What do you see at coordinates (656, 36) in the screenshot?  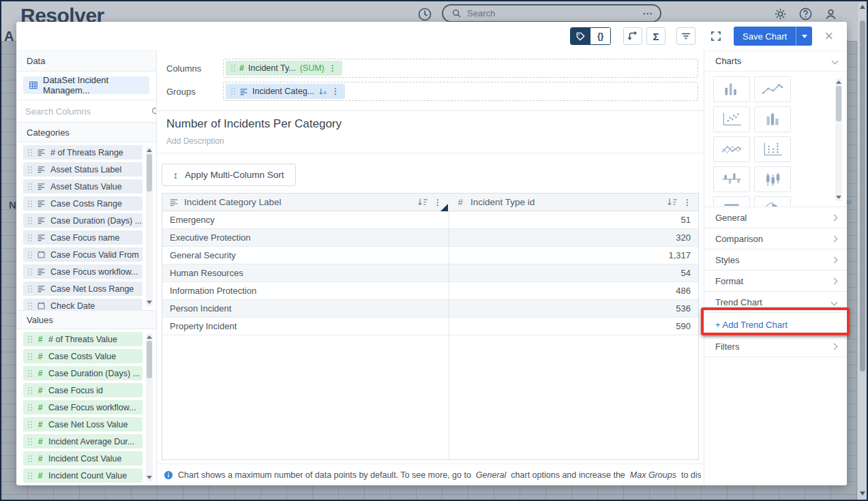 I see `aggregate-button: Σ` at bounding box center [656, 36].